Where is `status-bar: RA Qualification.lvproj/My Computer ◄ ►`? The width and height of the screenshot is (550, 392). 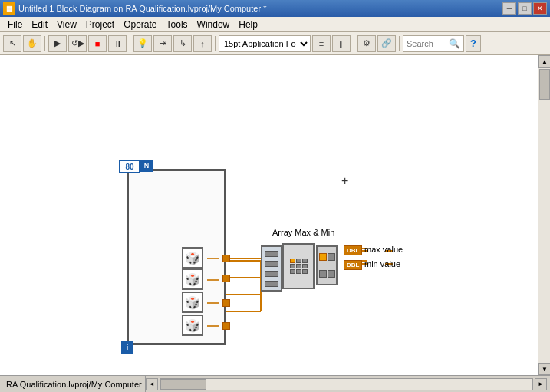
status-bar: RA Qualification.lvproj/My Computer ◄ ► is located at coordinates (275, 384).